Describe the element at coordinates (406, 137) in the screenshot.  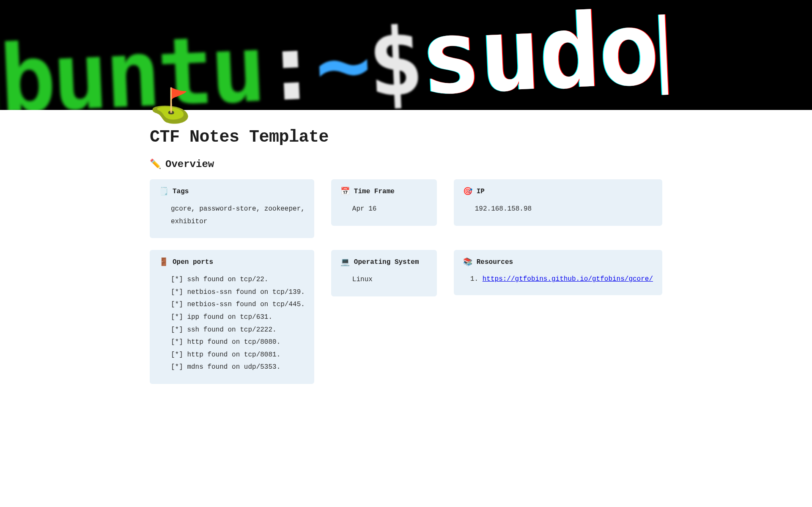
I see `page-title: CTF Notes Template` at that location.